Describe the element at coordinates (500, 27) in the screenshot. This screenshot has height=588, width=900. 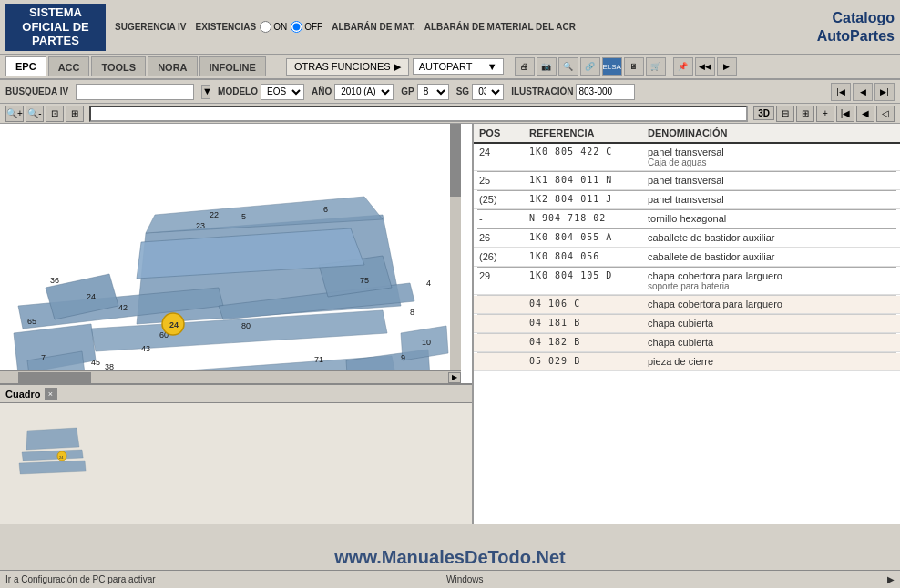
I see `albaran-acr-label: ALBARÁN DE MATERIAL DEL ACR` at that location.